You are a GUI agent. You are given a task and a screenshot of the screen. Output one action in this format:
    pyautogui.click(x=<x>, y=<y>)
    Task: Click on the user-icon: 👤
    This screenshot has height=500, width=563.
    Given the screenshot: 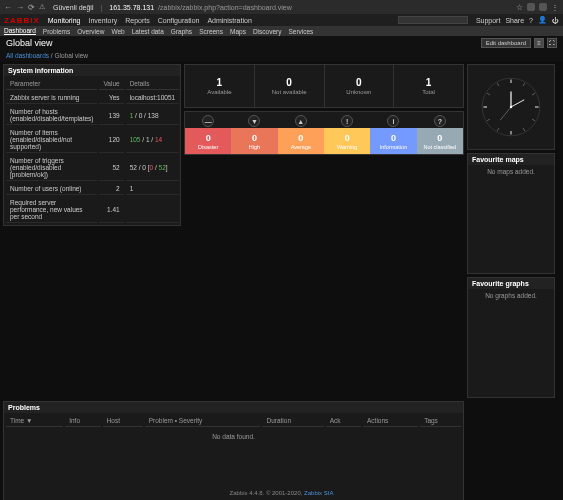 What is the action you would take?
    pyautogui.click(x=542, y=20)
    